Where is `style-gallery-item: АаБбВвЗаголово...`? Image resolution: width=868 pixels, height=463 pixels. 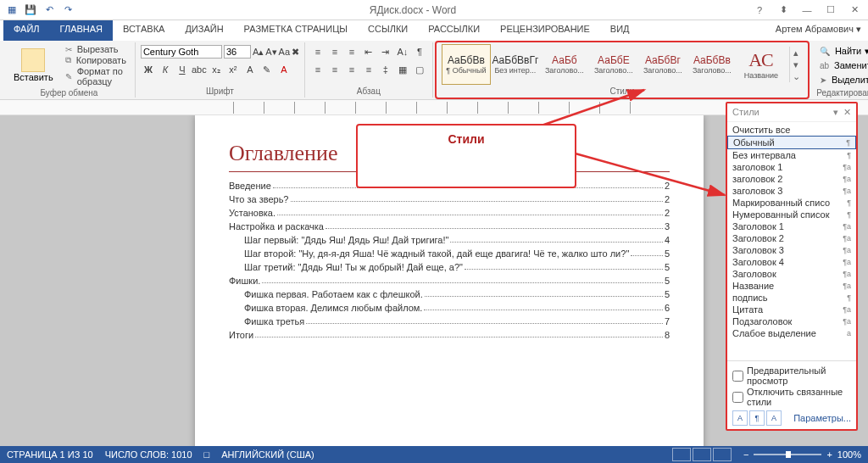
style-gallery-item: АаБбВвЗаголово... is located at coordinates (712, 64).